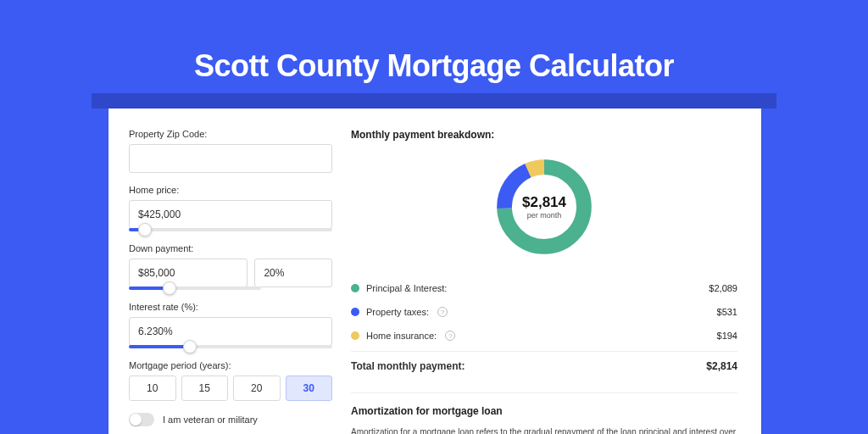 Image resolution: width=868 pixels, height=434 pixels. What do you see at coordinates (727, 336) in the screenshot?
I see `legend-amount: $194` at bounding box center [727, 336].